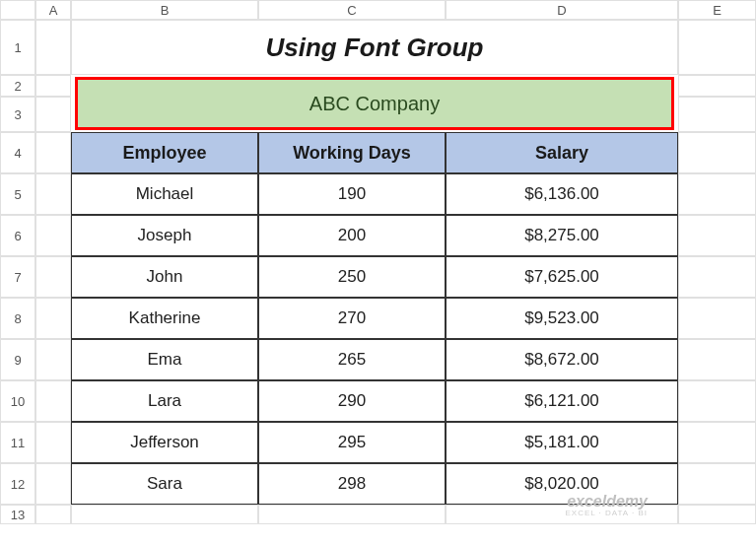  I want to click on row-header-9: 9, so click(18, 360).